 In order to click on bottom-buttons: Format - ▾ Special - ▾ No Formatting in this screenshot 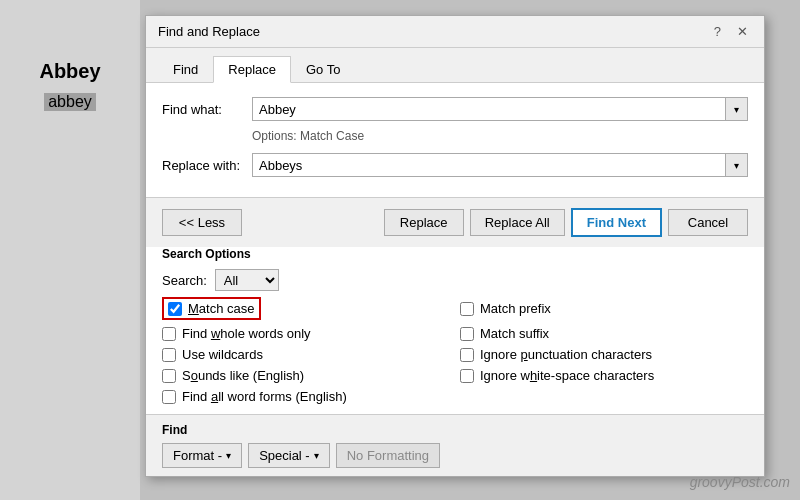, I will do `click(455, 456)`.